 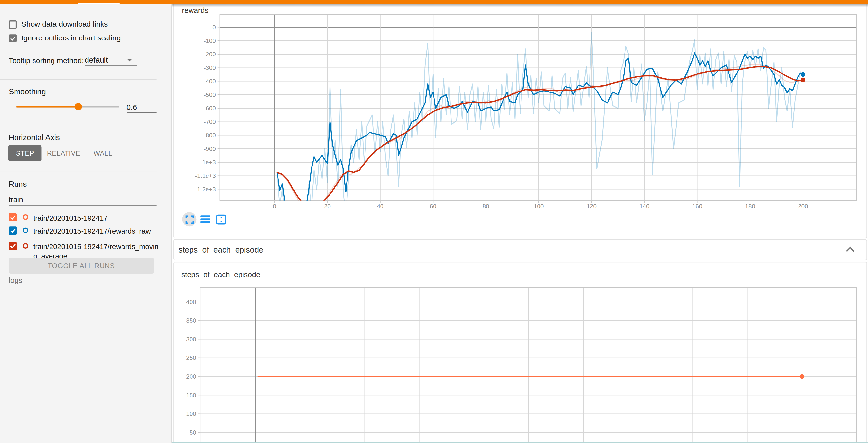 What do you see at coordinates (25, 153) in the screenshot?
I see `axis-step-button: STEP` at bounding box center [25, 153].